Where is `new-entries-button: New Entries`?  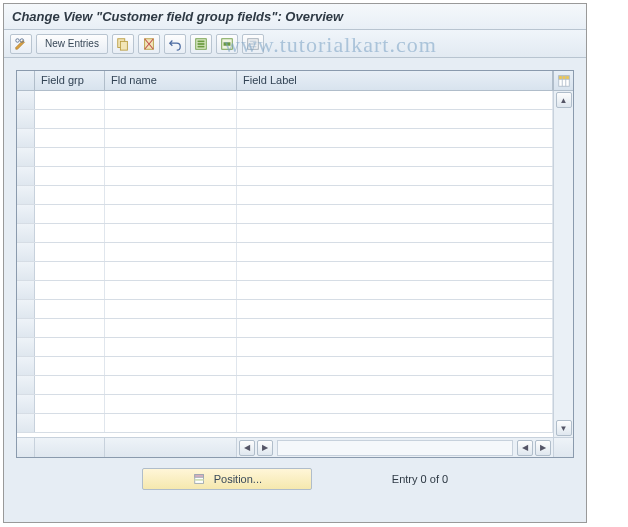
new-entries-button: New Entries is located at coordinates (72, 44).